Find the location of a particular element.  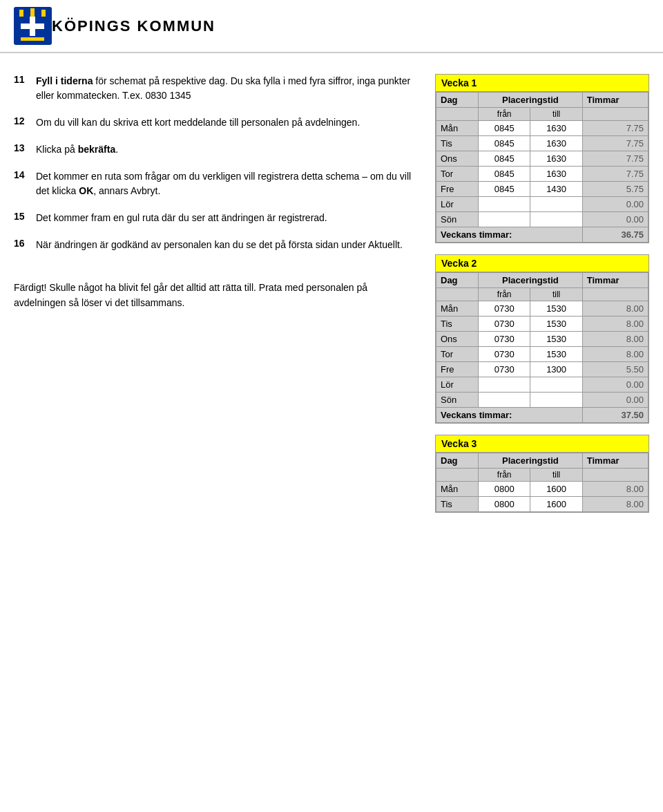

to-man-2: 1530 is located at coordinates (557, 309).